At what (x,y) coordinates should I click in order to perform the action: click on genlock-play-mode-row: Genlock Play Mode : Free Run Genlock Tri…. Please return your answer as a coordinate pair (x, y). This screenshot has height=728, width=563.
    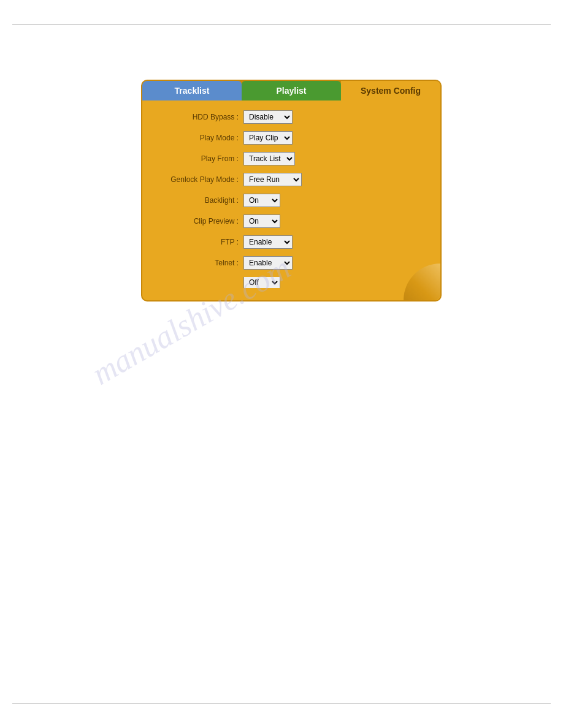
    Looking at the image, I should click on (291, 180).